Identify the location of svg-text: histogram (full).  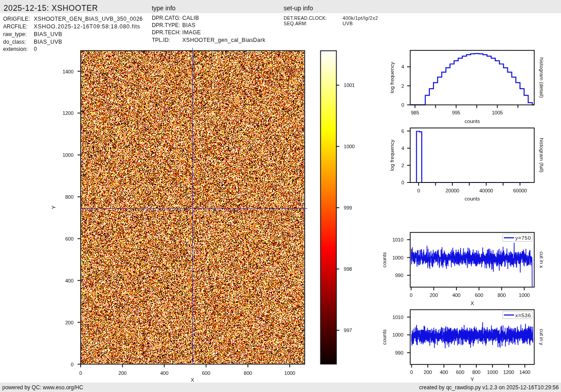
(542, 155).